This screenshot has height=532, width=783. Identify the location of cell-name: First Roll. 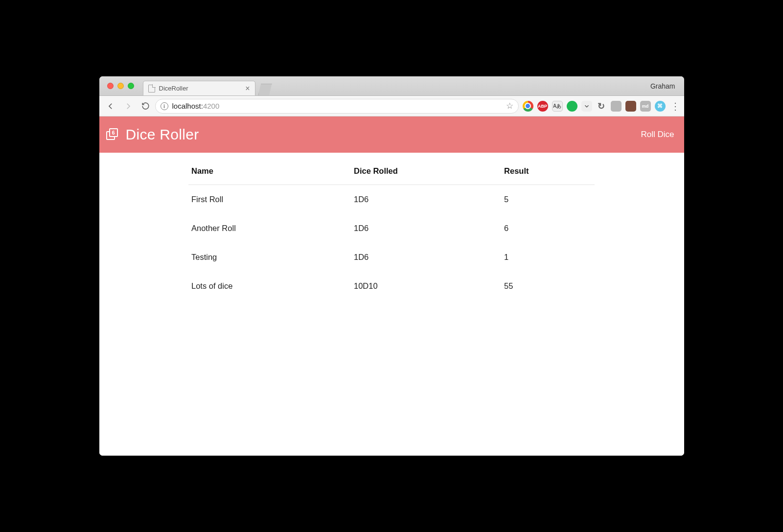
(270, 200).